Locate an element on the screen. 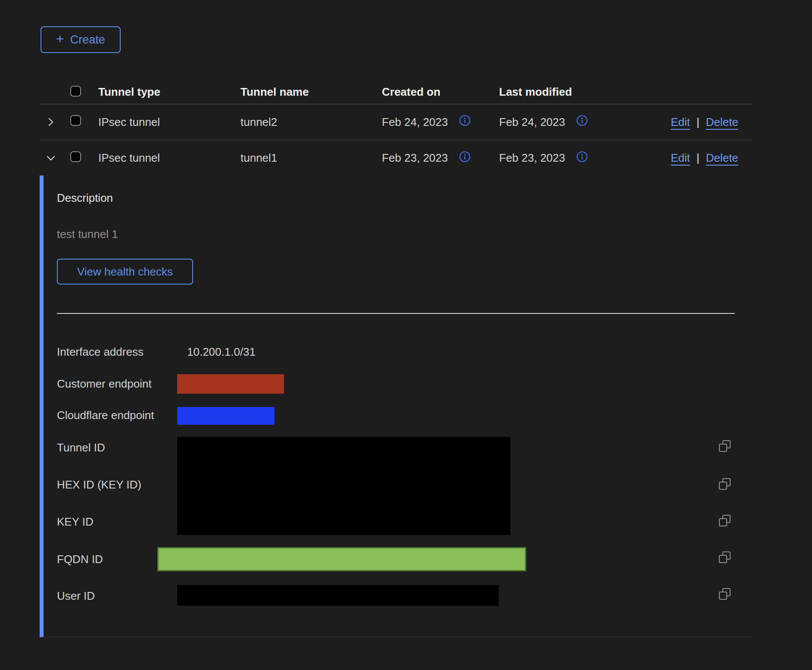 This screenshot has height=670, width=812. create-button-label: Create is located at coordinates (88, 40).